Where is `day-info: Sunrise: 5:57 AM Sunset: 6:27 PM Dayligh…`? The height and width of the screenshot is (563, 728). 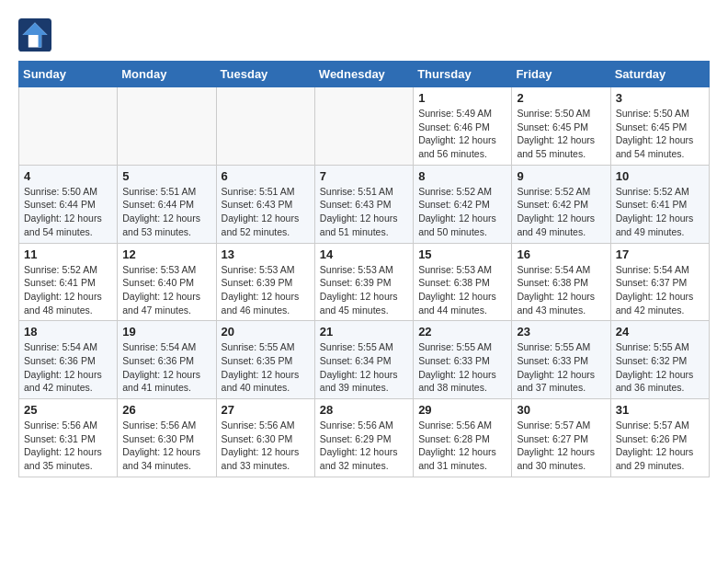
day-info: Sunrise: 5:57 AM Sunset: 6:27 PM Dayligh… is located at coordinates (561, 445).